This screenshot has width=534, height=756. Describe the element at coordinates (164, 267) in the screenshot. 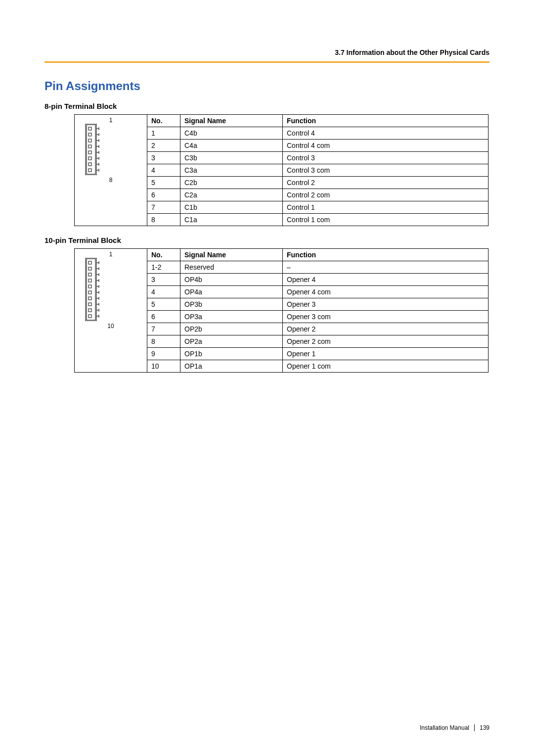

I see `cell-no: 1-2` at that location.